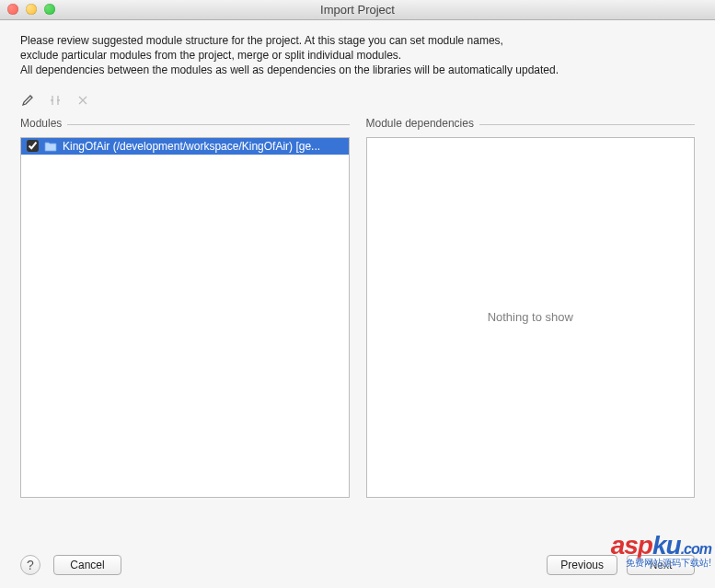  Describe the element at coordinates (620, 565) in the screenshot. I see `nav-buttons: Previous Next` at that location.